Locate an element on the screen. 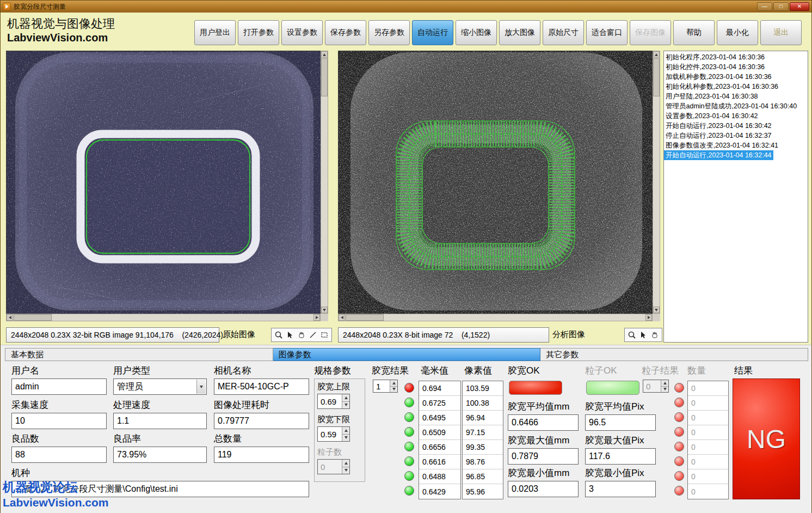 This screenshot has height=513, width=812. log-entry: 加载机种参数,2023-01-04 16:30:36 is located at coordinates (736, 77).